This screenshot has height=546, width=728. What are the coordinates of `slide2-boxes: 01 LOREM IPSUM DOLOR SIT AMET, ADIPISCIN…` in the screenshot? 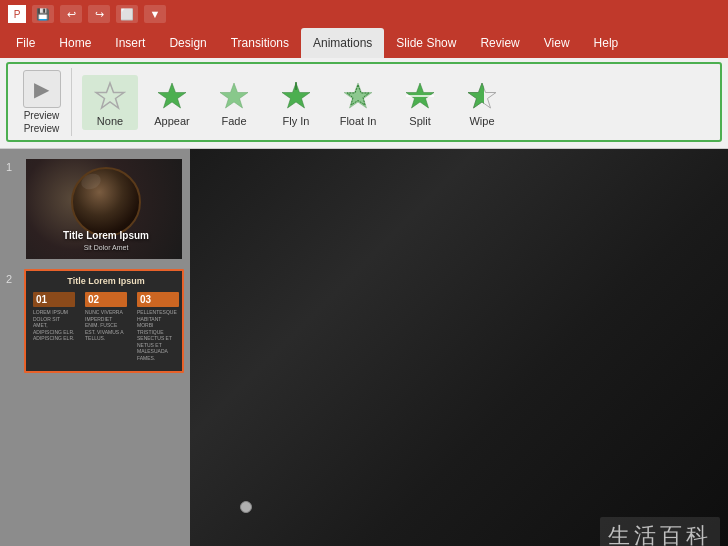 It's located at (105, 326).